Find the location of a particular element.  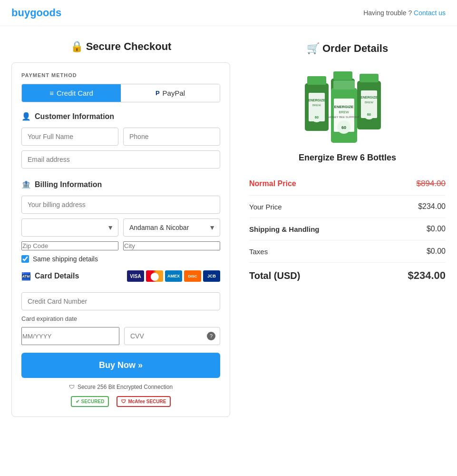

secured-icon: ✔ is located at coordinates (78, 402).